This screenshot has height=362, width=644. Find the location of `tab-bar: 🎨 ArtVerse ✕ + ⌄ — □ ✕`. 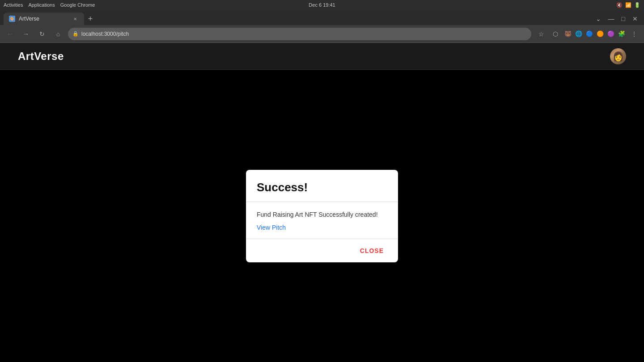

tab-bar: 🎨 ArtVerse ✕ + ⌄ — □ ✕ is located at coordinates (322, 17).